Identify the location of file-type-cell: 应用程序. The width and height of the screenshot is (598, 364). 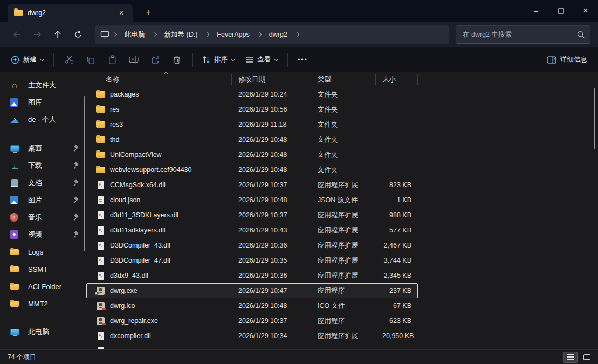
(343, 291).